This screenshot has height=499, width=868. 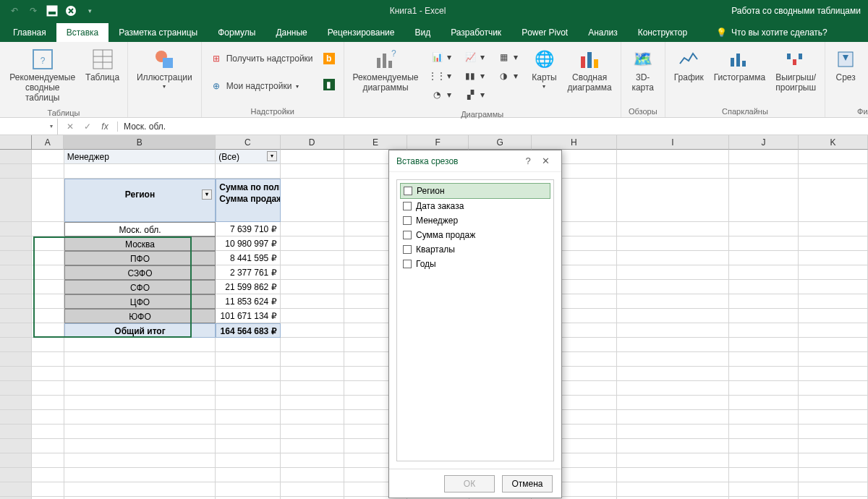 What do you see at coordinates (476, 33) in the screenshot?
I see `tab-developer: Разработчик` at bounding box center [476, 33].